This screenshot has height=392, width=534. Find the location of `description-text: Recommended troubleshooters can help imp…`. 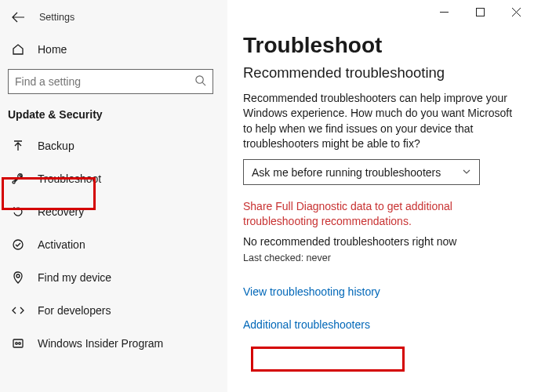

description-text: Recommended troubleshooters can help imp… is located at coordinates (378, 121).